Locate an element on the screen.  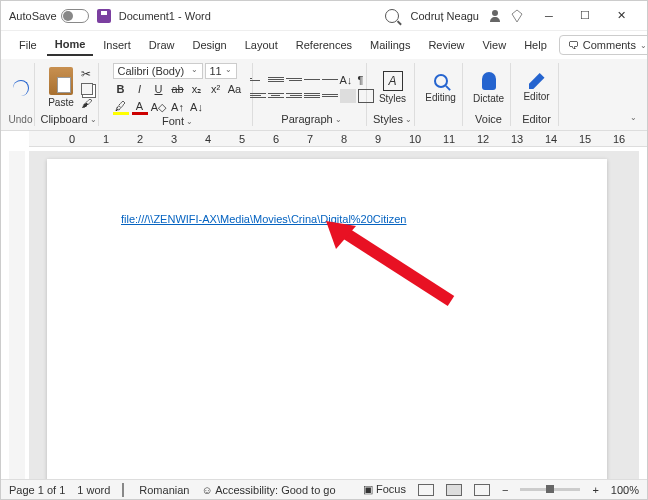
autosave-toggle: AutoSave is located at coordinates (49, 16).